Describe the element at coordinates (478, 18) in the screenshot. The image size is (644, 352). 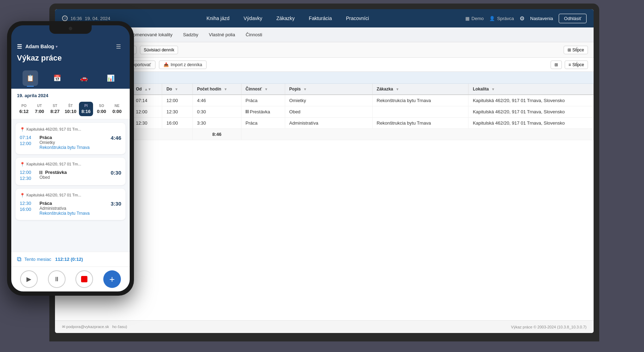
I see `demo-label: Demo` at that location.